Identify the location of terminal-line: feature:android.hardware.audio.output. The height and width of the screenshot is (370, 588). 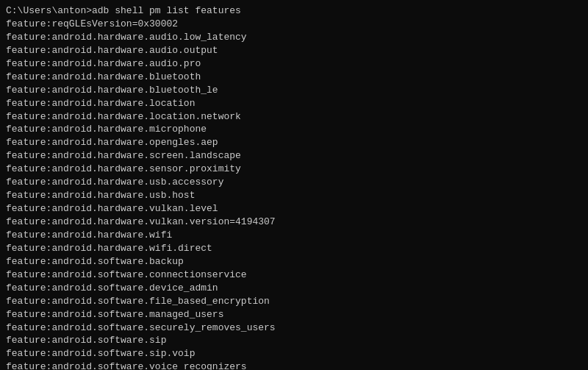
(294, 51).